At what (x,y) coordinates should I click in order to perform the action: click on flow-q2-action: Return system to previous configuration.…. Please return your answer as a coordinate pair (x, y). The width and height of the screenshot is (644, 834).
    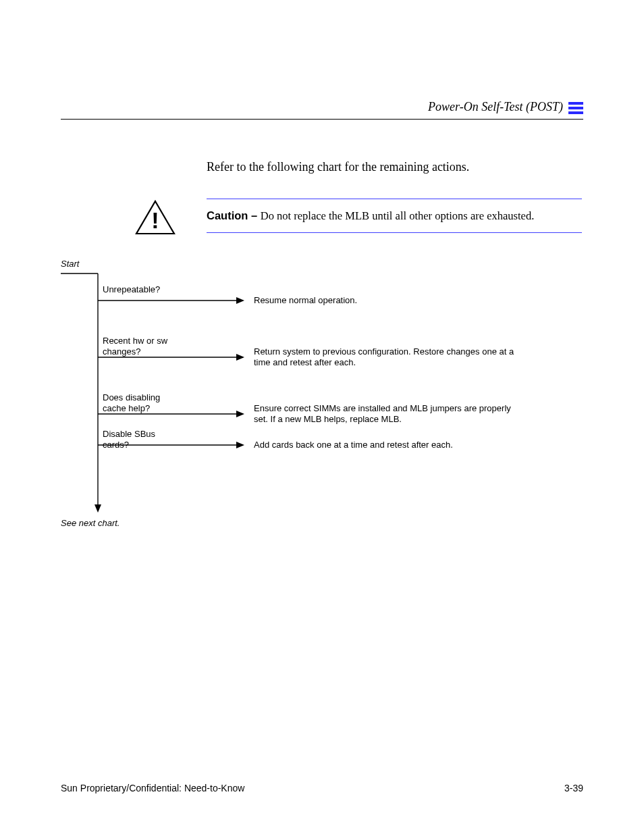
    Looking at the image, I should click on (418, 358).